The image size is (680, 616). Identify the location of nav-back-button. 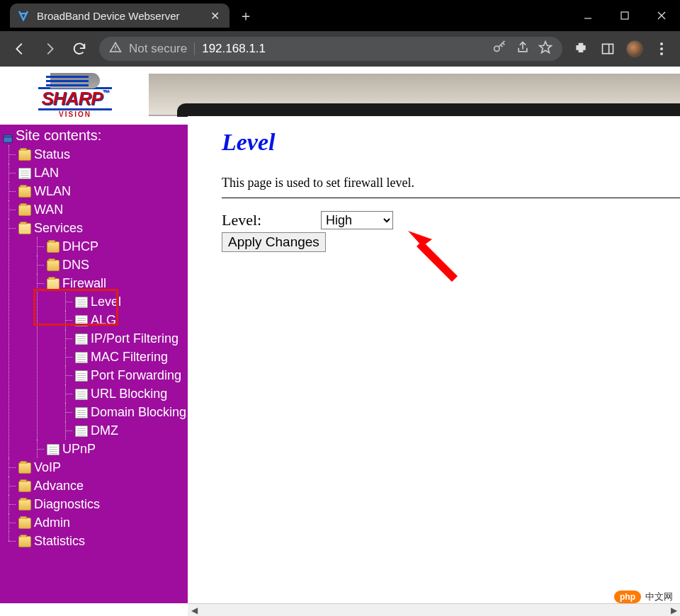
(20, 49).